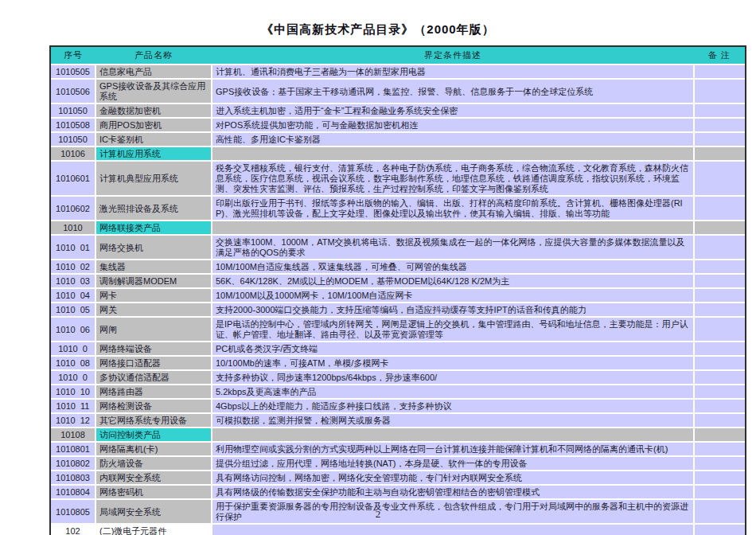 The image size is (756, 535). What do you see at coordinates (154, 247) in the screenshot?
I see `cell-product-name: 网络交换机` at bounding box center [154, 247].